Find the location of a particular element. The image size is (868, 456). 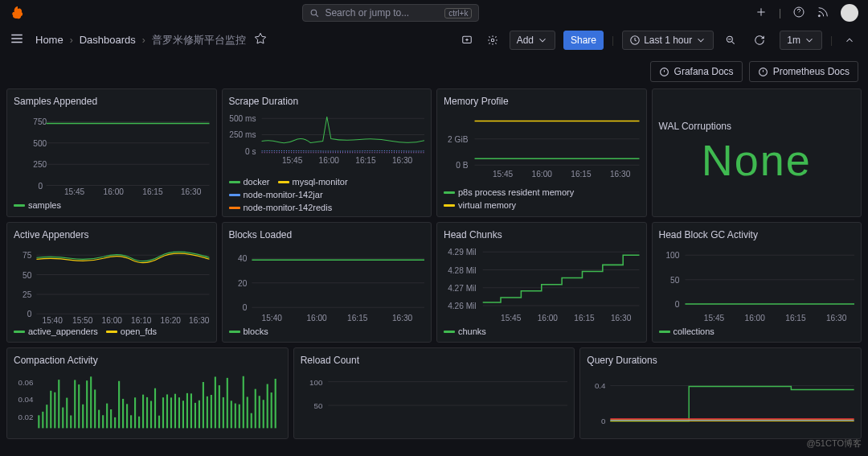

svg-text: 0.4 is located at coordinates (600, 386).